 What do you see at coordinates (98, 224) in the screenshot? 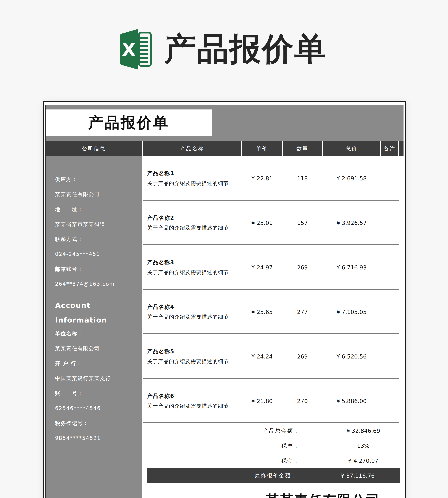
I see `address-value: 某某省某市某某街道` at bounding box center [98, 224].